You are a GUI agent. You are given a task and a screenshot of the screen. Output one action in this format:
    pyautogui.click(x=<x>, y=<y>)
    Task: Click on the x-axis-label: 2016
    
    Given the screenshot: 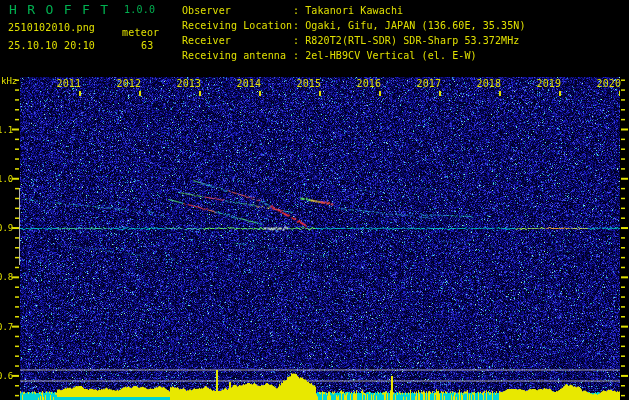 What is the action you would take?
    pyautogui.click(x=366, y=84)
    